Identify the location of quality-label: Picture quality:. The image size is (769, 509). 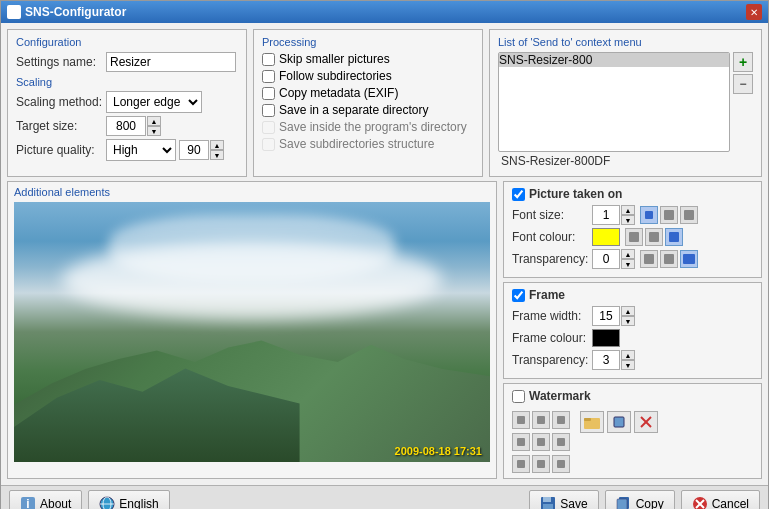
(61, 150).